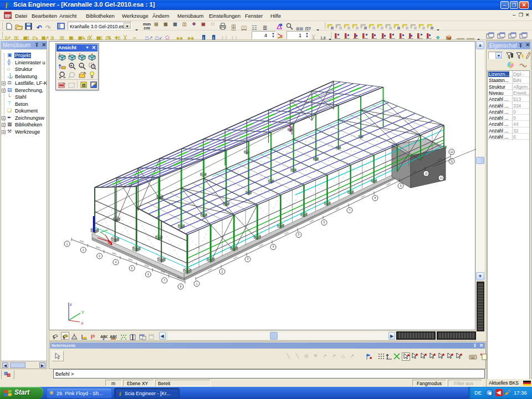  What do you see at coordinates (82, 324) in the screenshot?
I see `svg-text: X` at bounding box center [82, 324].